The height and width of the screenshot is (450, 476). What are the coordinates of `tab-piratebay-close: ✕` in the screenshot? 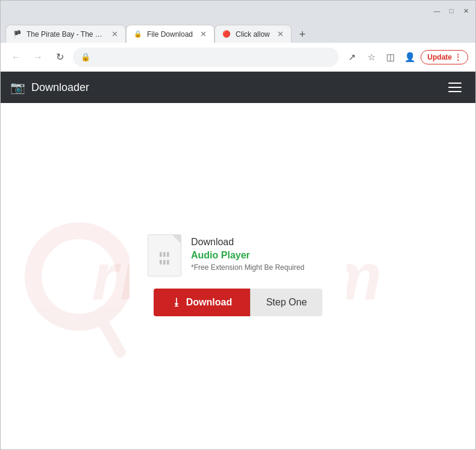 It's located at (114, 34).